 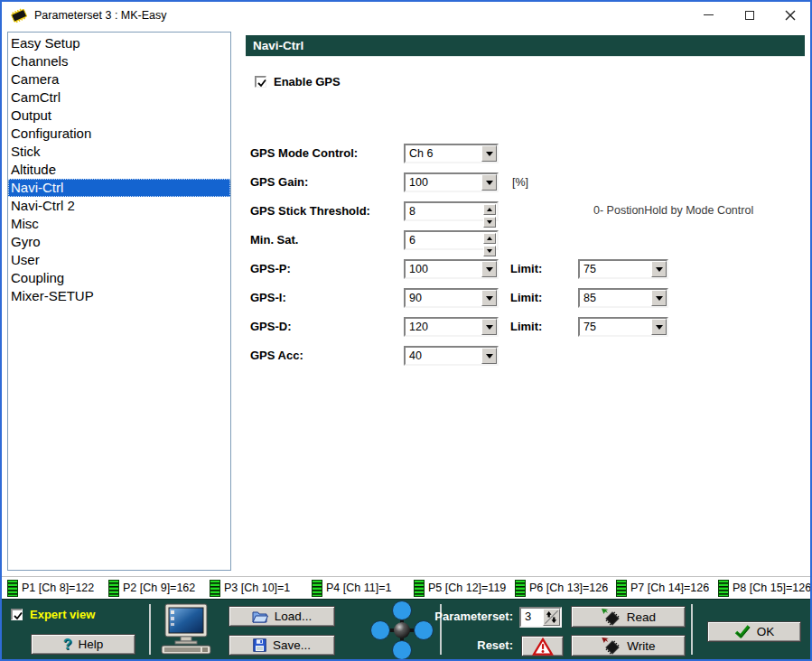 I want to click on parameterset-spinner: 3, so click(x=540, y=618).